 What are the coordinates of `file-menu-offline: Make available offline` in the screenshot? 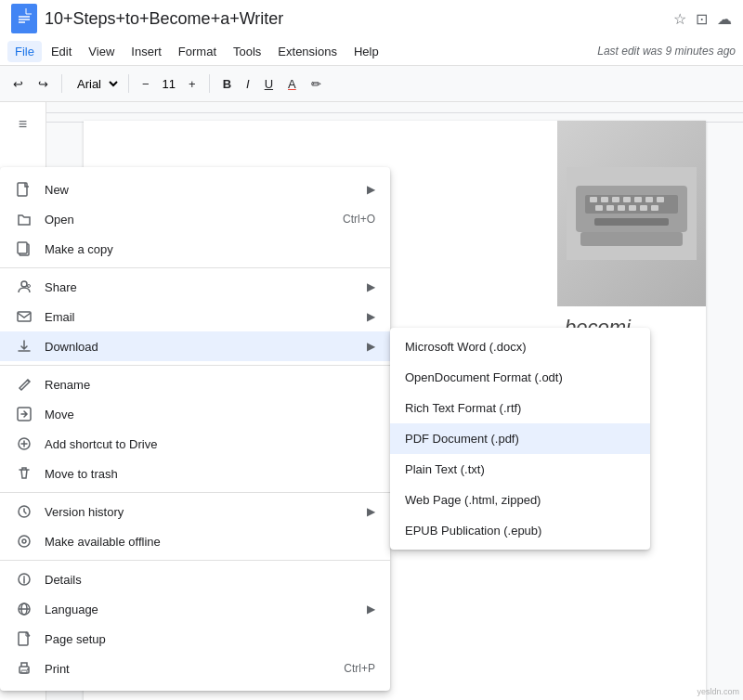 It's located at (195, 541).